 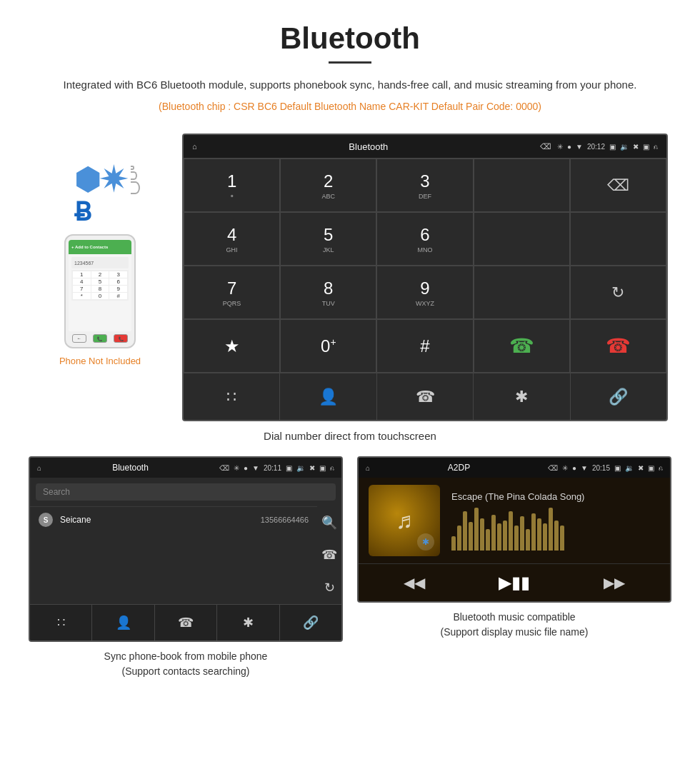 What do you see at coordinates (636, 147) in the screenshot?
I see `close-icon: ✖` at bounding box center [636, 147].